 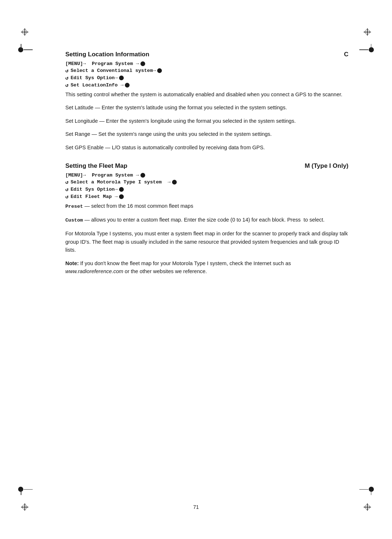 What do you see at coordinates (21, 46) in the screenshot?
I see `reg-line-tl-v` at bounding box center [21, 46].